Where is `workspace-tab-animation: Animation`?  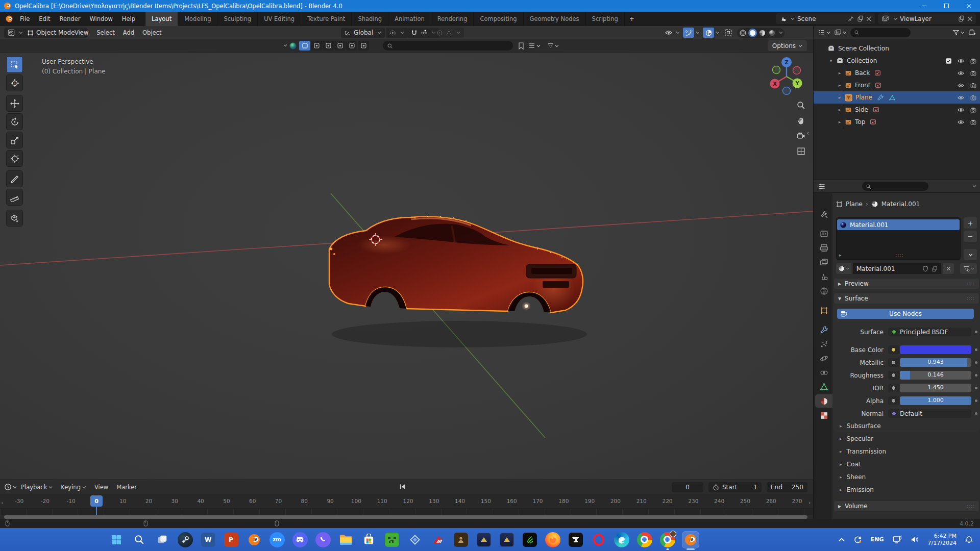 workspace-tab-animation: Animation is located at coordinates (409, 19).